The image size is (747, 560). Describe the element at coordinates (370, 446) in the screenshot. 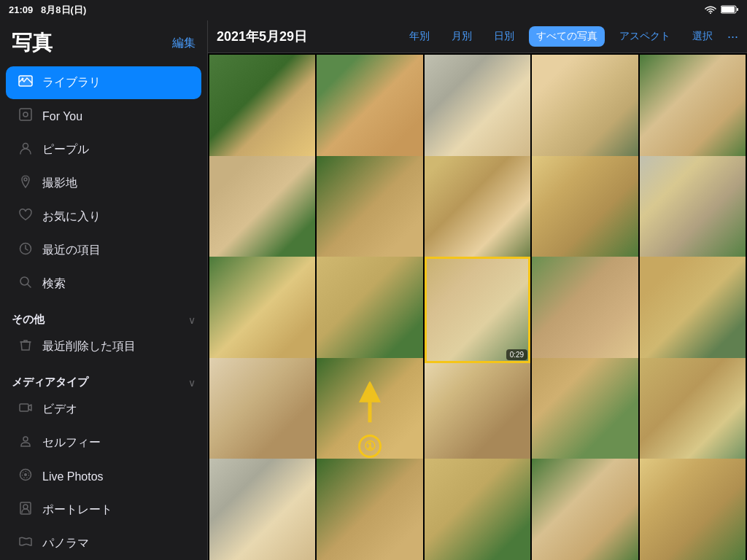

I see `step-circle-overlay: ①` at that location.